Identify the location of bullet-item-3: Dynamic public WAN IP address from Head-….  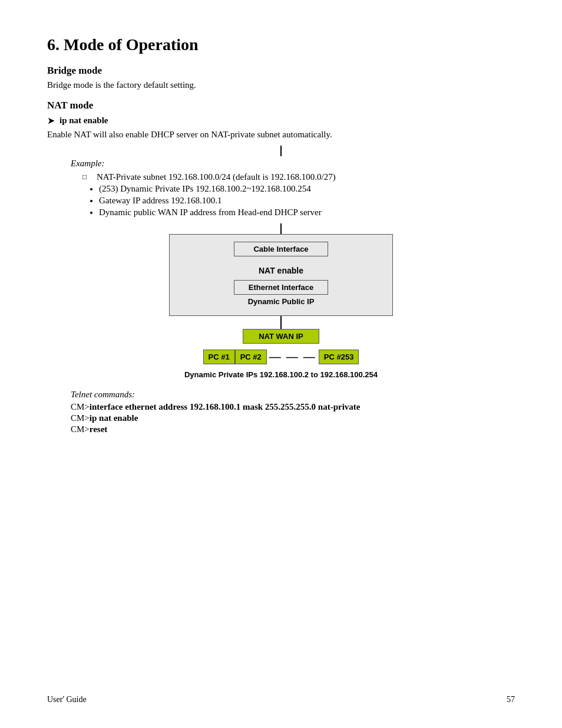
(307, 212).